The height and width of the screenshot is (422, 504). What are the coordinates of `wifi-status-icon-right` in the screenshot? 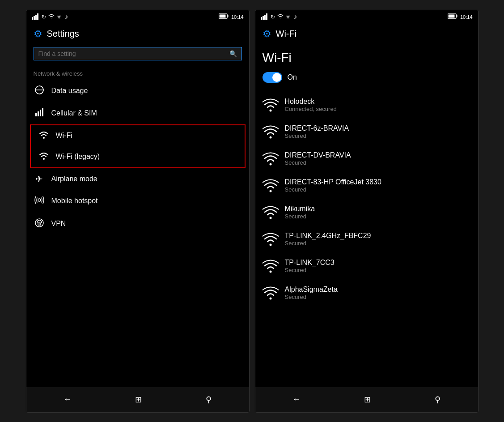 It's located at (280, 17).